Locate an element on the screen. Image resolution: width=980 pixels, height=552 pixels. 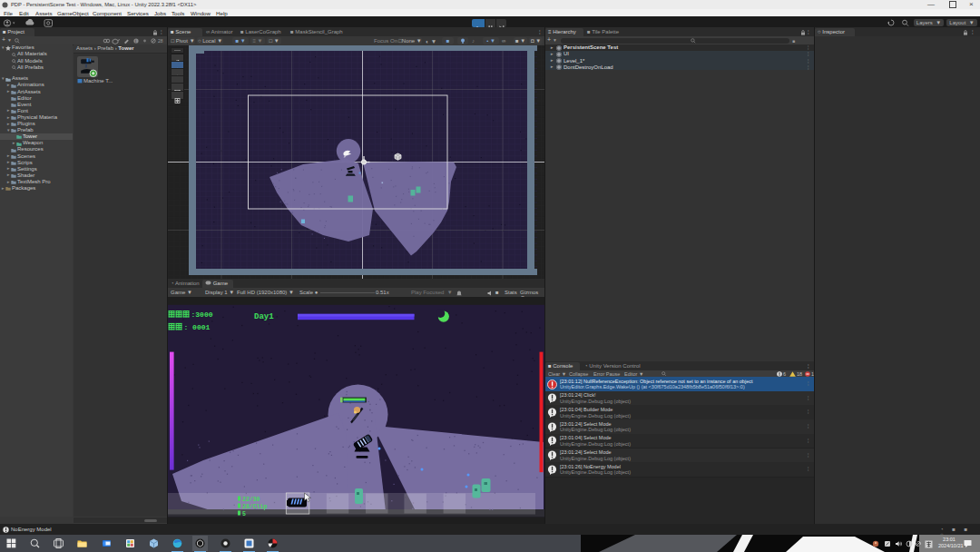
svg-text:: 0001: : 0001 is located at coordinates (198, 327).